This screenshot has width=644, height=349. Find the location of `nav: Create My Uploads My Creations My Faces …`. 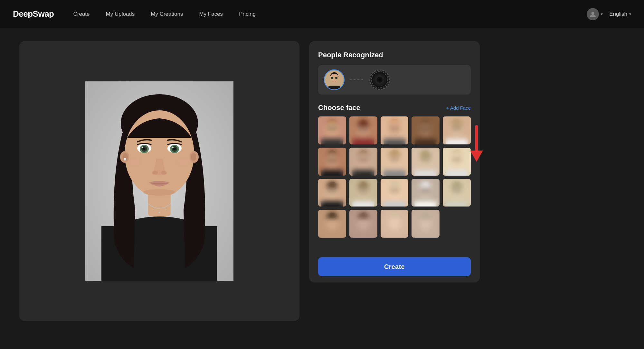

nav: Create My Uploads My Creations My Faces … is located at coordinates (330, 14).